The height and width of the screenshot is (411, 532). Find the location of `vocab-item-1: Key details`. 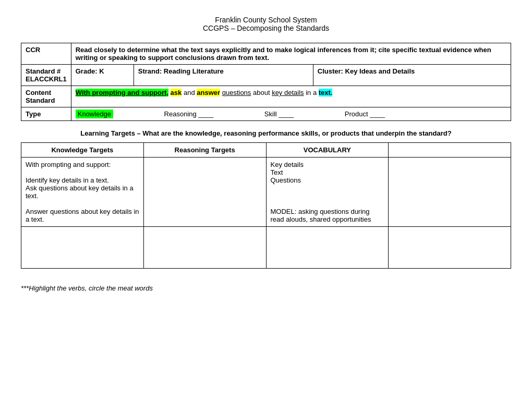

vocab-item-1: Key details is located at coordinates (328, 165).